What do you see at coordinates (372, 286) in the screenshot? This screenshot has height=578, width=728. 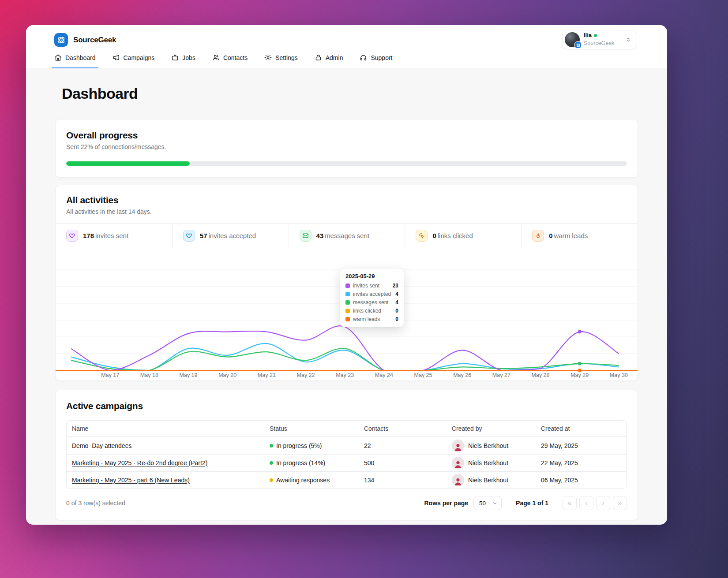 I see `tooltip-row: invites sent23` at bounding box center [372, 286].